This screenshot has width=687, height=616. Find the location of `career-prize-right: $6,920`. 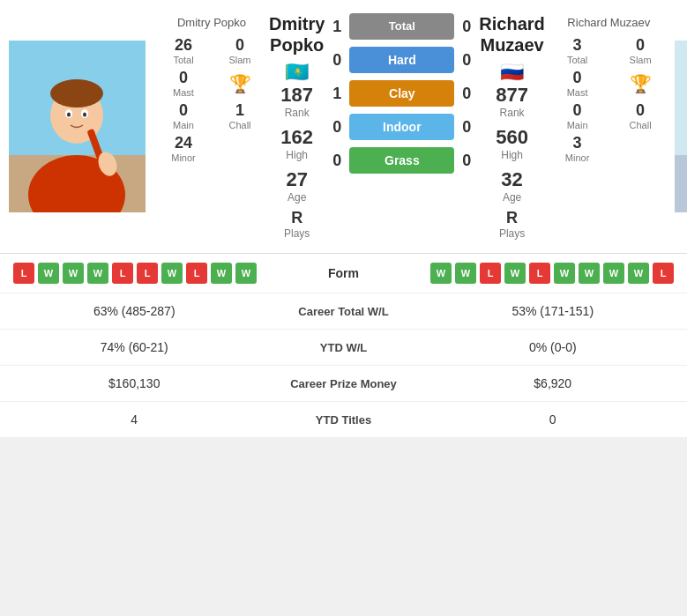

career-prize-right: $6,920 is located at coordinates (554, 383).